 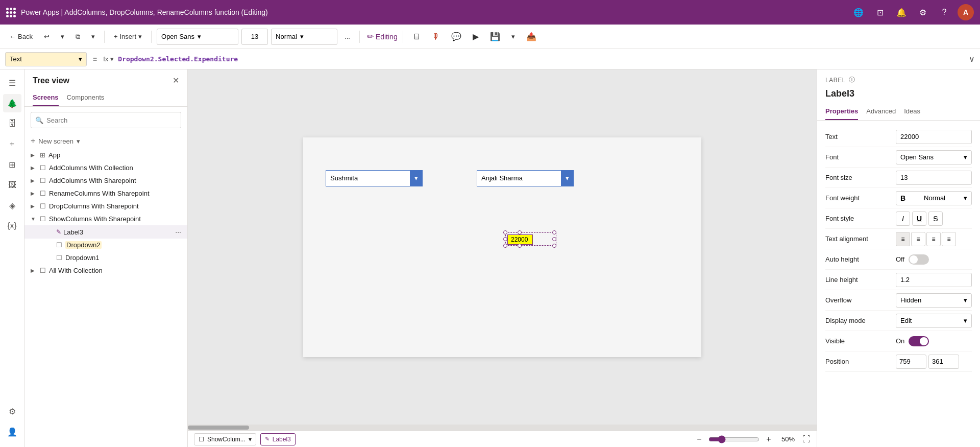 What do you see at coordinates (111, 121) in the screenshot?
I see `tree-search-input` at bounding box center [111, 121].